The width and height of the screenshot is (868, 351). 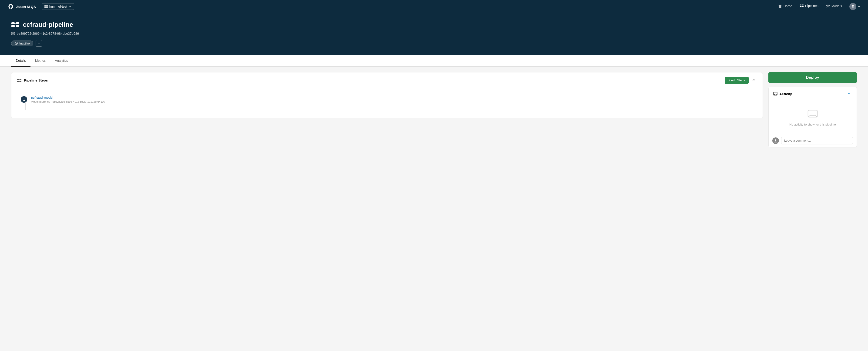 What do you see at coordinates (813, 117) in the screenshot?
I see `activity-card: Activity No activity to show for this pi…` at bounding box center [813, 117].